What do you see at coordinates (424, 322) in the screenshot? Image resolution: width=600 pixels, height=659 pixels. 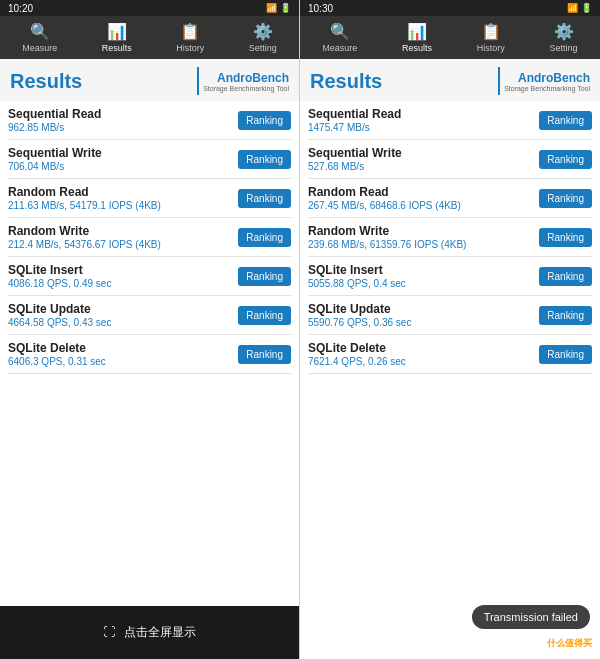 I see `benchmark-value: 5590.76 QPS, 0.36 sec` at bounding box center [424, 322].